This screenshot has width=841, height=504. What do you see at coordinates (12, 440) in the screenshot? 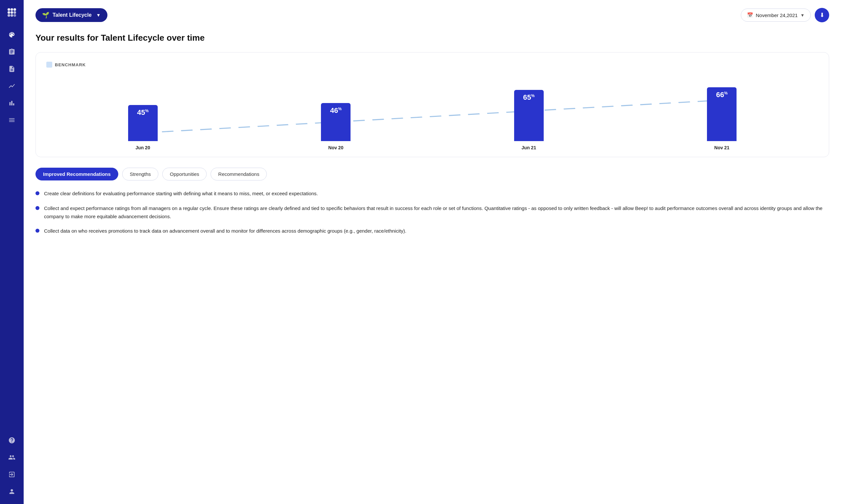
I see `help-icon` at bounding box center [12, 440].